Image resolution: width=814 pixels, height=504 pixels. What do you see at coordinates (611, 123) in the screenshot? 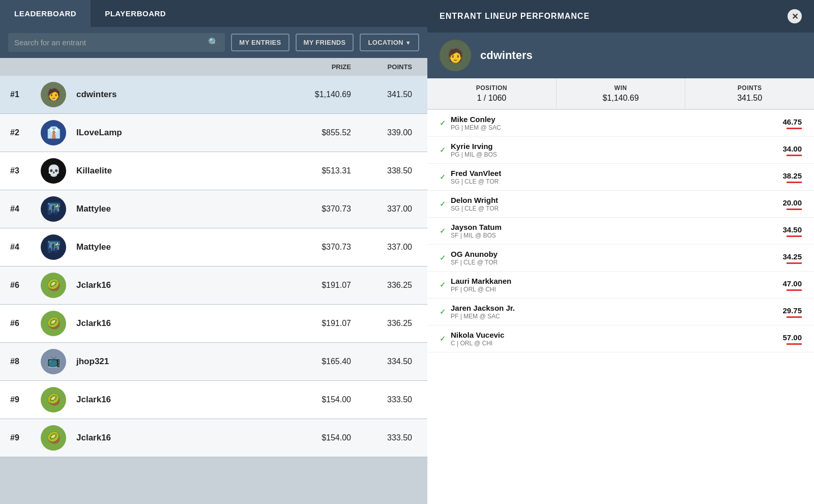
I see `player-info: Mike Conley PG | MEM @ SAC` at bounding box center [611, 123].